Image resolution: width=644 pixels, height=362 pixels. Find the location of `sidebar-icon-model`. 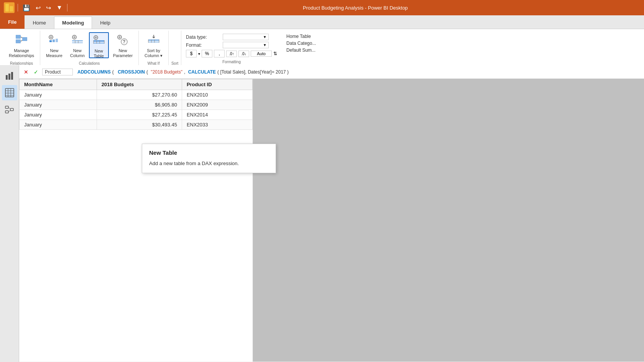

sidebar-icon-model is located at coordinates (10, 110).